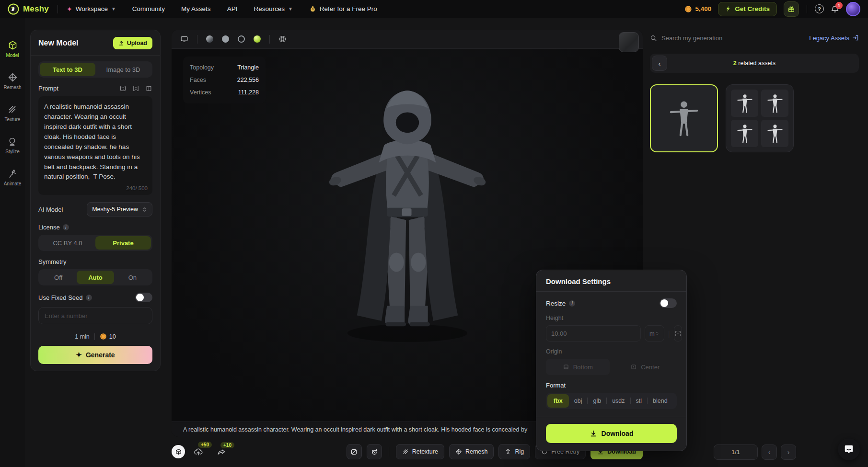  I want to click on publish-bonus-badge: +50, so click(205, 444).